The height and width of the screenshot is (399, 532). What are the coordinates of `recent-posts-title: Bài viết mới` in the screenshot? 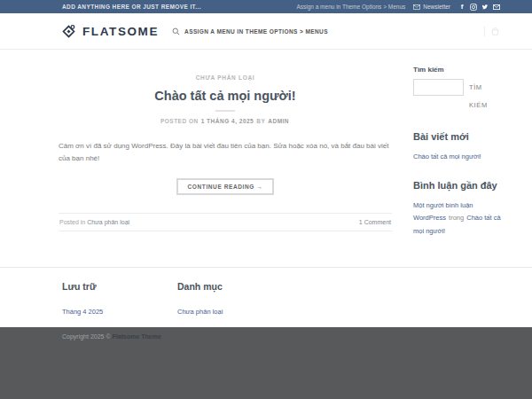 It's located at (458, 137).